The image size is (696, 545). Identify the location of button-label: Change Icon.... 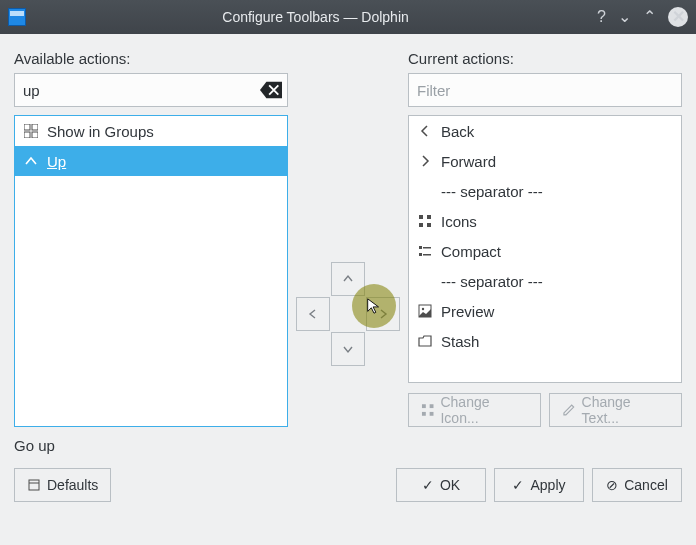
(484, 410).